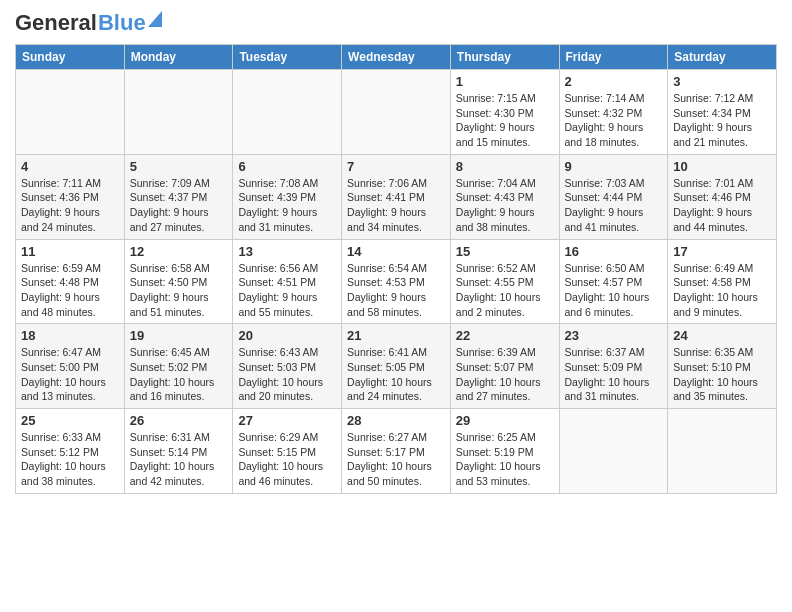 Image resolution: width=792 pixels, height=612 pixels. What do you see at coordinates (396, 282) in the screenshot?
I see `calendar-week-row: 11Sunrise: 6:59 AMSunset: 4:48 PMDayligh…` at bounding box center [396, 282].